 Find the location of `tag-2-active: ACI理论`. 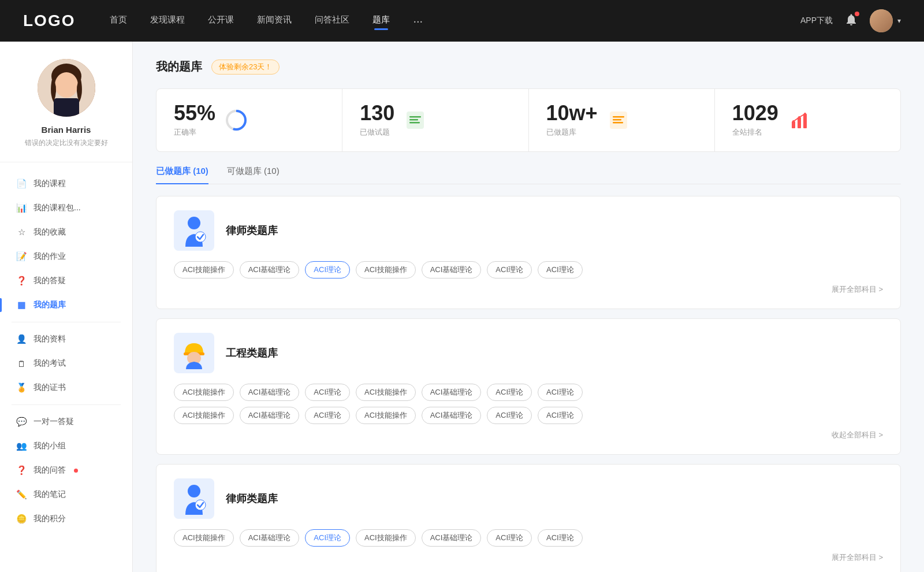

tag-2-active: ACI理论 is located at coordinates (327, 270).